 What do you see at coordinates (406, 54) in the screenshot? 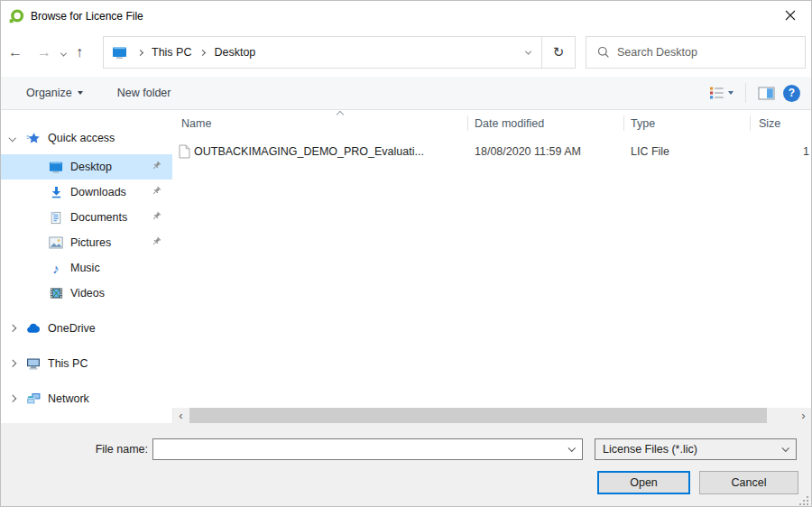
I see `navigation-bar: ← → ↑ This PC Desktop ↻` at bounding box center [406, 54].